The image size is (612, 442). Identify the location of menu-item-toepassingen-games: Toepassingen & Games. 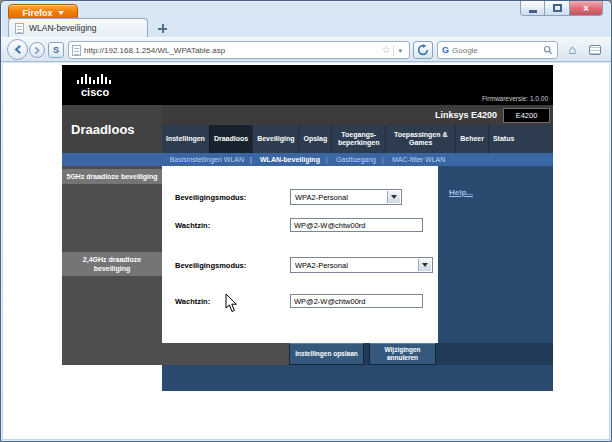
(420, 139).